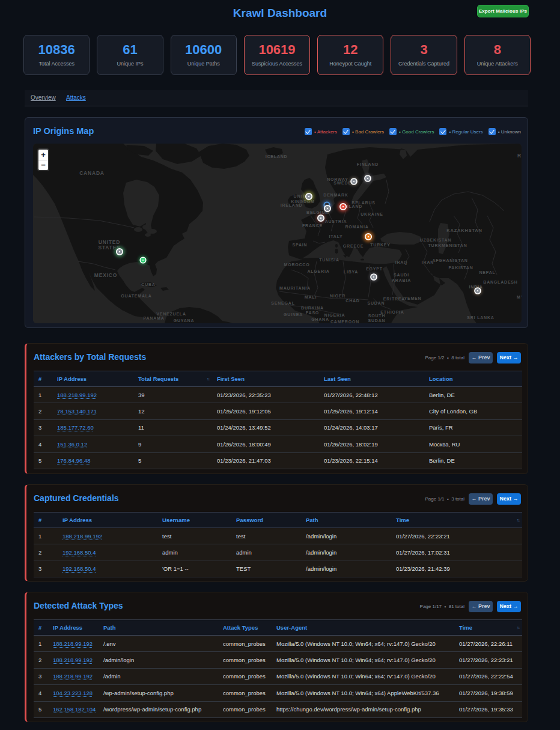 The width and height of the screenshot is (560, 730). Describe the element at coordinates (351, 272) in the screenshot. I see `svg-text: LIBYA` at that location.